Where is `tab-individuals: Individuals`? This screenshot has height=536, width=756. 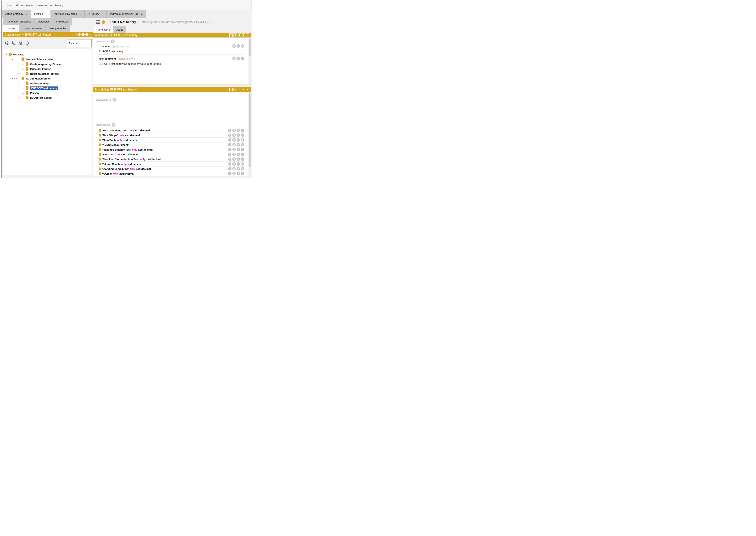 tab-individuals: Individuals is located at coordinates (62, 21).